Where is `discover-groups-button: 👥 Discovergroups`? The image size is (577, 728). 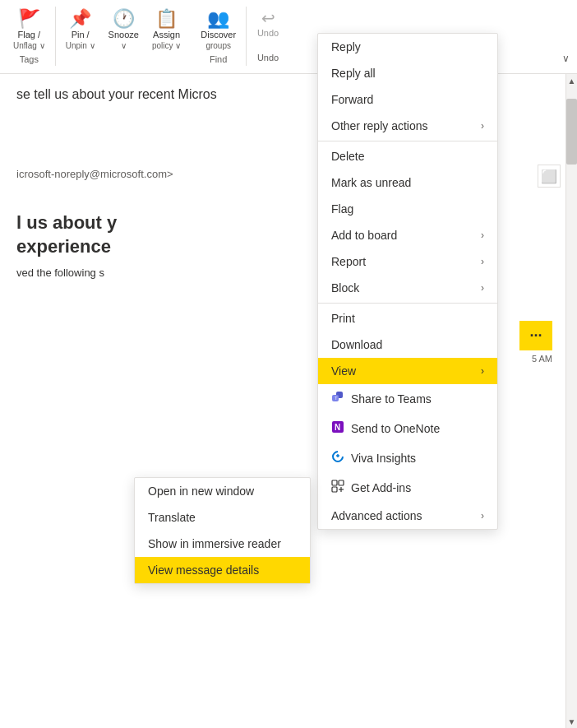 discover-groups-button: 👥 Discovergroups is located at coordinates (219, 30).